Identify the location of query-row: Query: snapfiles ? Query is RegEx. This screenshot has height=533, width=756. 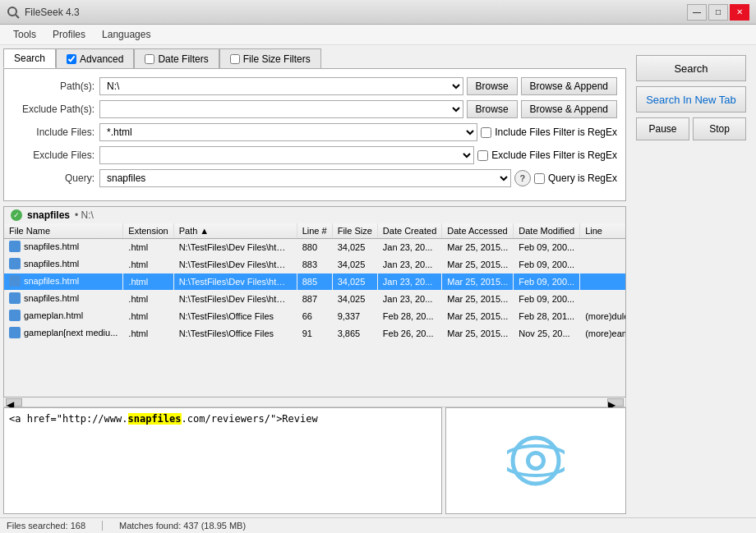
(315, 178).